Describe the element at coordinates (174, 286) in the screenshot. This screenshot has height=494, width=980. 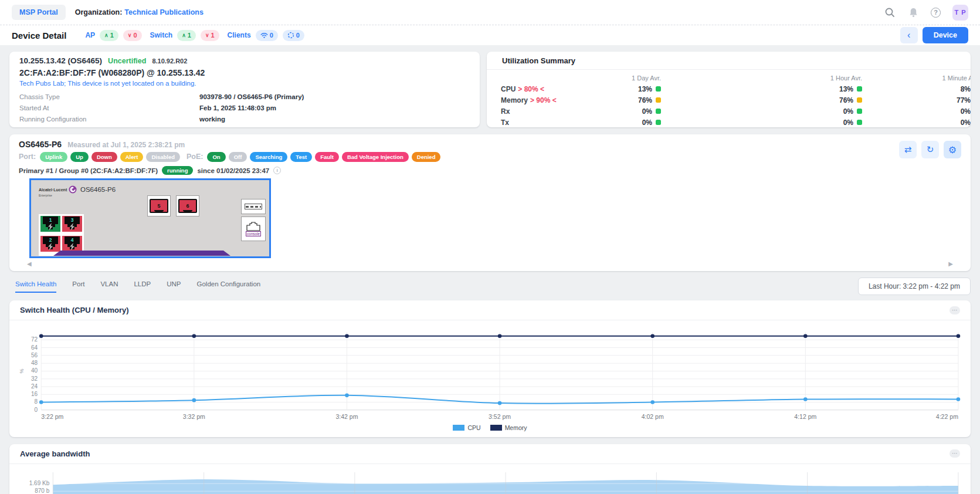
I see `tab-unp: UNP` at that location.